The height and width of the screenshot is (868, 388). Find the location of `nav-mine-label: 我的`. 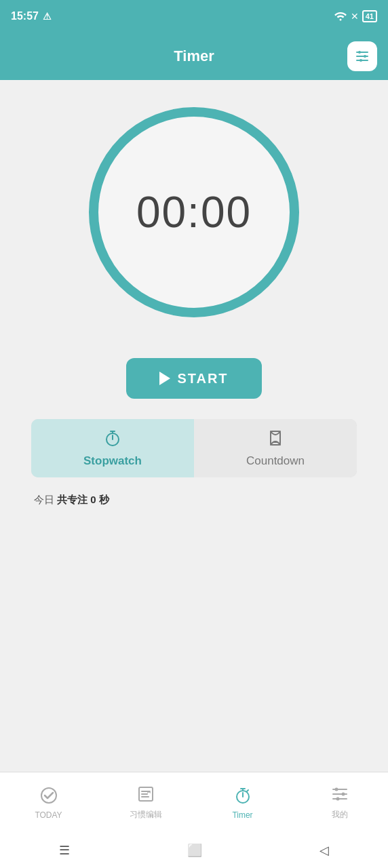

nav-mine-label: 我的 is located at coordinates (340, 815).